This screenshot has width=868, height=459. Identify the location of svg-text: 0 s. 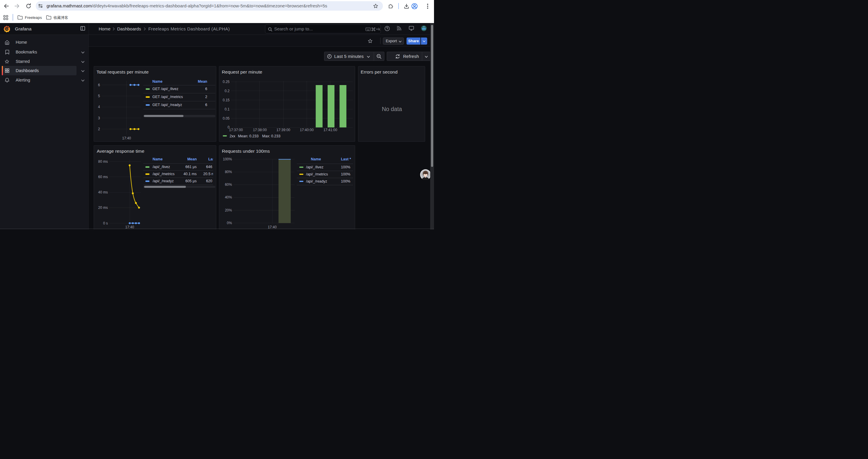
(105, 223).